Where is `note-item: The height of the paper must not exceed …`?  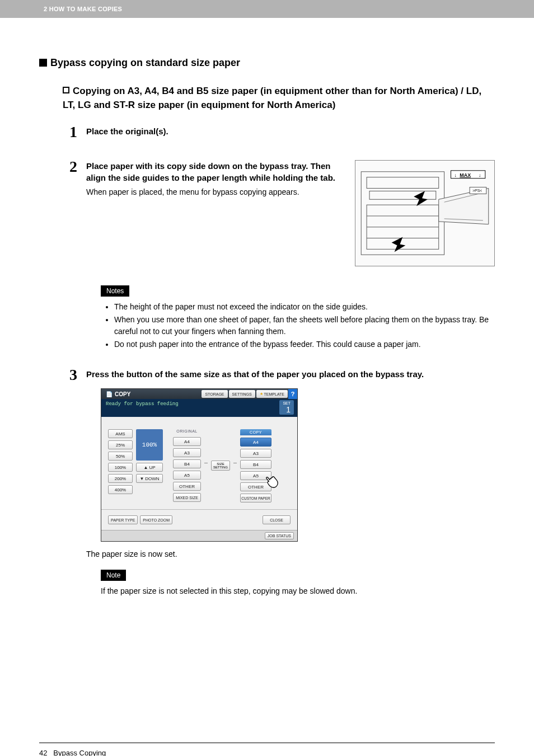 note-item: The height of the paper must not exceed … is located at coordinates (302, 307).